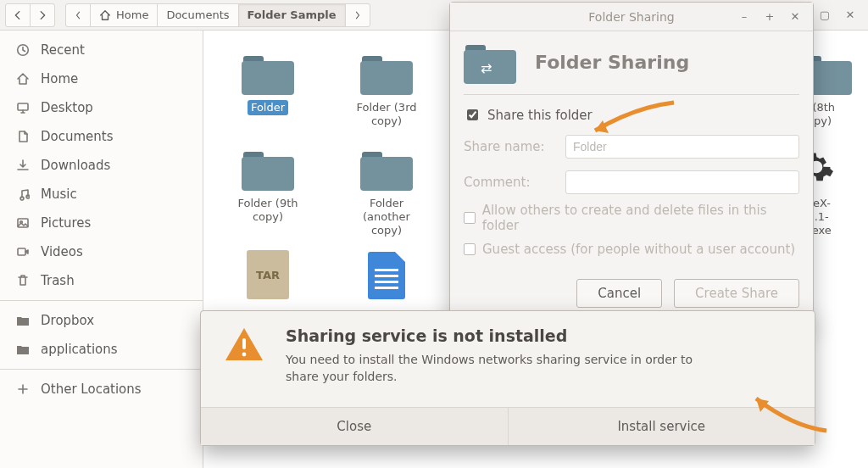  What do you see at coordinates (59, 194) in the screenshot?
I see `sidebar-item-label: Music` at bounding box center [59, 194].